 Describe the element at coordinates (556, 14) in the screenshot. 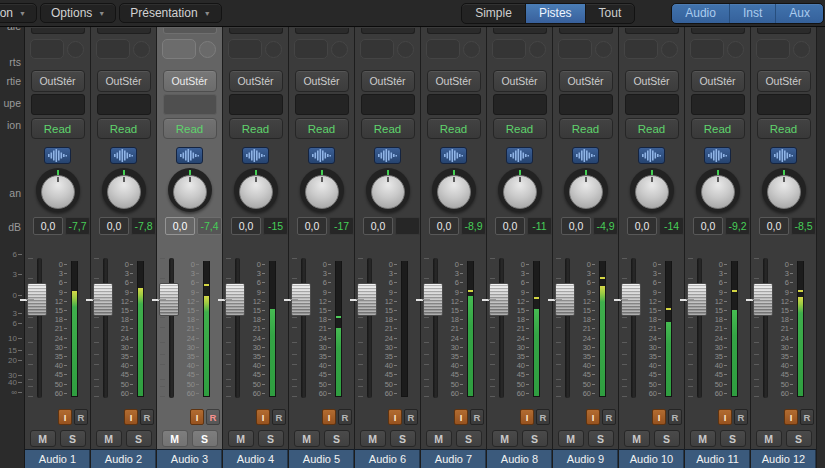

I see `view-pistes-button: Pistes` at that location.